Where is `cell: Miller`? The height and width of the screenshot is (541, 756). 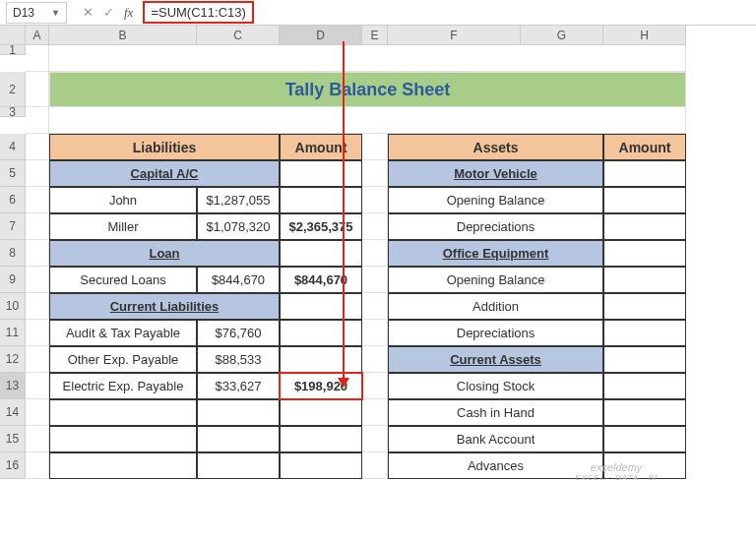
cell: Miller is located at coordinates (123, 226).